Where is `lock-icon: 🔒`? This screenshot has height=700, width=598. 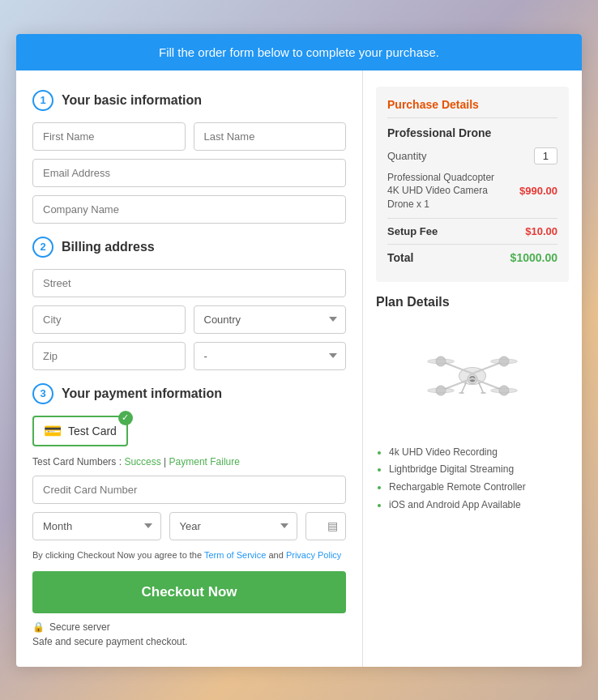
lock-icon: 🔒 is located at coordinates (39, 627).